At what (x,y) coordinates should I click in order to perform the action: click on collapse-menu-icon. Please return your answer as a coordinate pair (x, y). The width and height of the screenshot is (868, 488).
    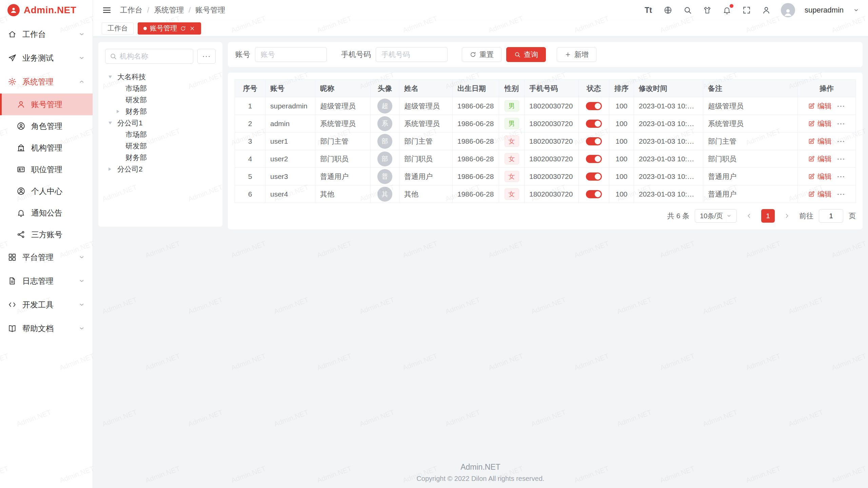
    Looking at the image, I should click on (107, 10).